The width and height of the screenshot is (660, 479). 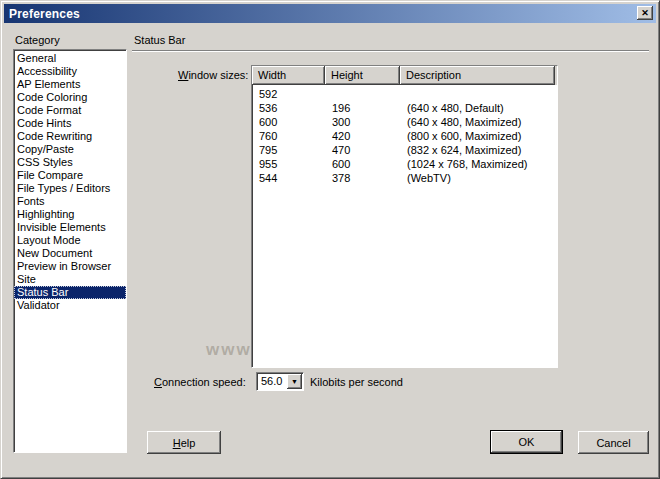 What do you see at coordinates (70, 202) in the screenshot?
I see `sidebar-item-fonts: Fonts` at bounding box center [70, 202].